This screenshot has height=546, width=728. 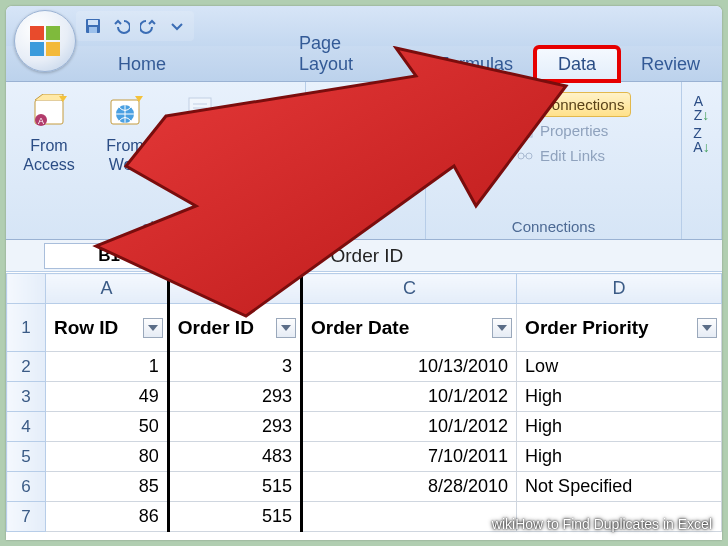 What do you see at coordinates (26, 289) in the screenshot?
I see `select-all-corner` at bounding box center [26, 289].